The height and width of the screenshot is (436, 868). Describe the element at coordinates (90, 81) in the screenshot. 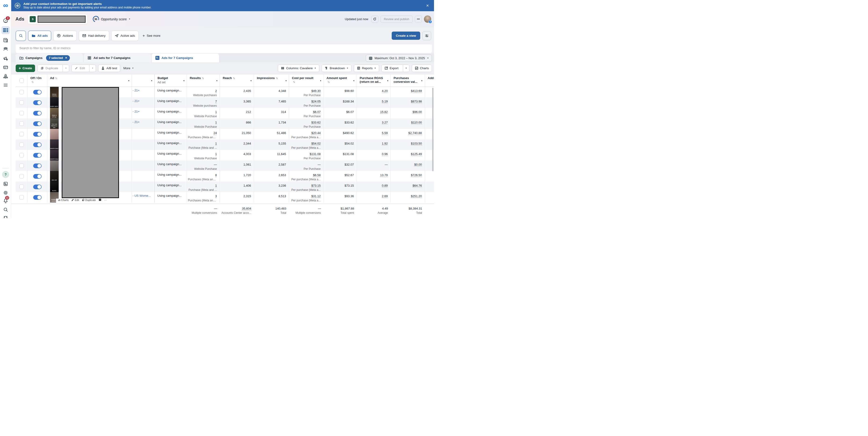

I see `col-ad: Ad↑↓▼` at that location.